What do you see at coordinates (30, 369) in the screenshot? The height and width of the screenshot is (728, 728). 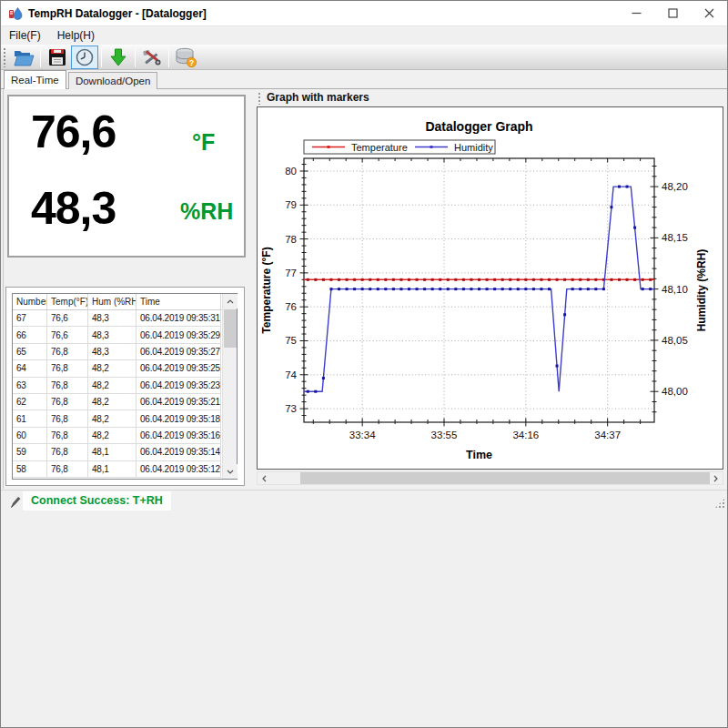 I see `table-cell: 64` at bounding box center [30, 369].